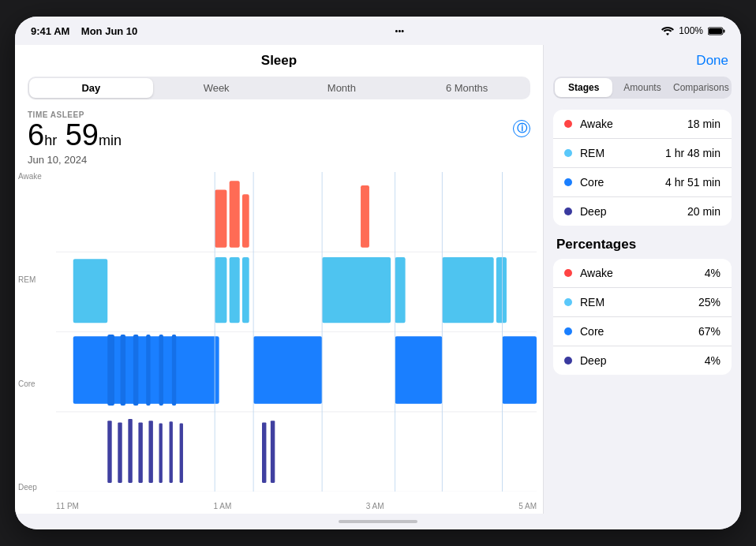 Image resolution: width=756 pixels, height=546 pixels. I want to click on stage-row-core: Core 4 hr 51 min, so click(642, 183).